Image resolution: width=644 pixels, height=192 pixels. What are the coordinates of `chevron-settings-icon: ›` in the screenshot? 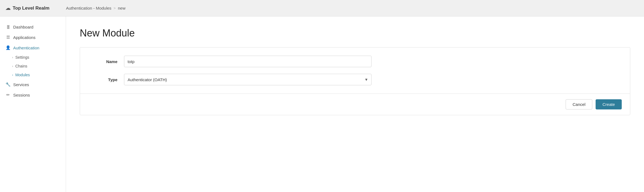 It's located at (13, 57).